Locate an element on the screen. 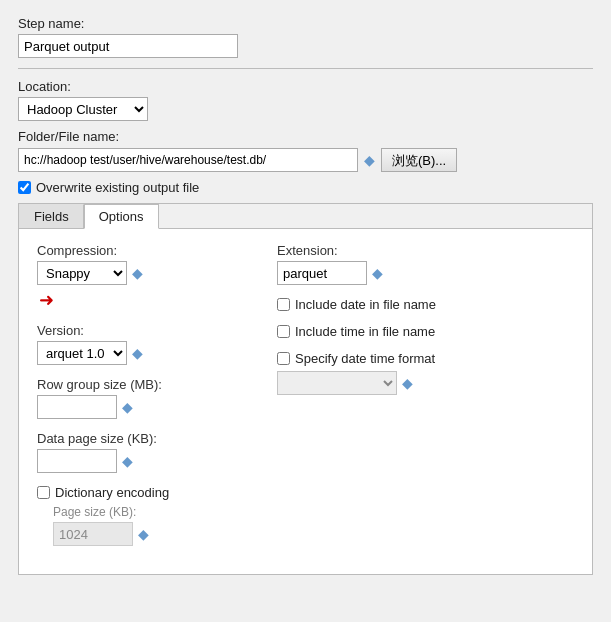  step-name-label: Step name: is located at coordinates (306, 24).